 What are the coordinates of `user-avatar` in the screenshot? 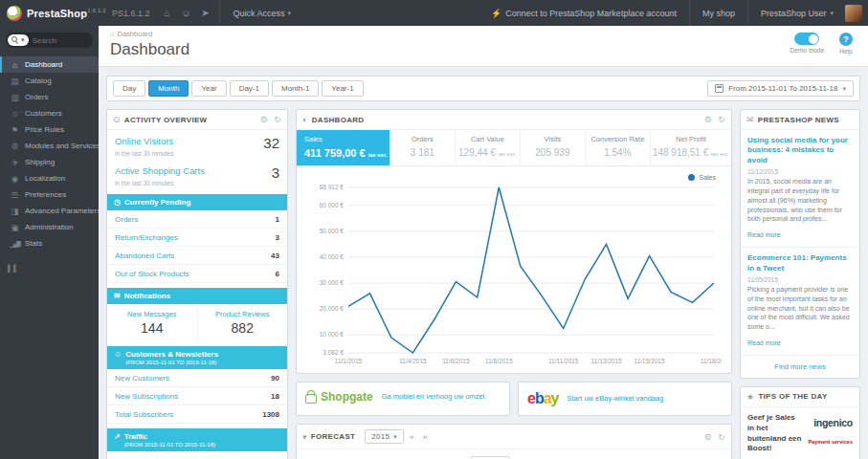 It's located at (854, 13).